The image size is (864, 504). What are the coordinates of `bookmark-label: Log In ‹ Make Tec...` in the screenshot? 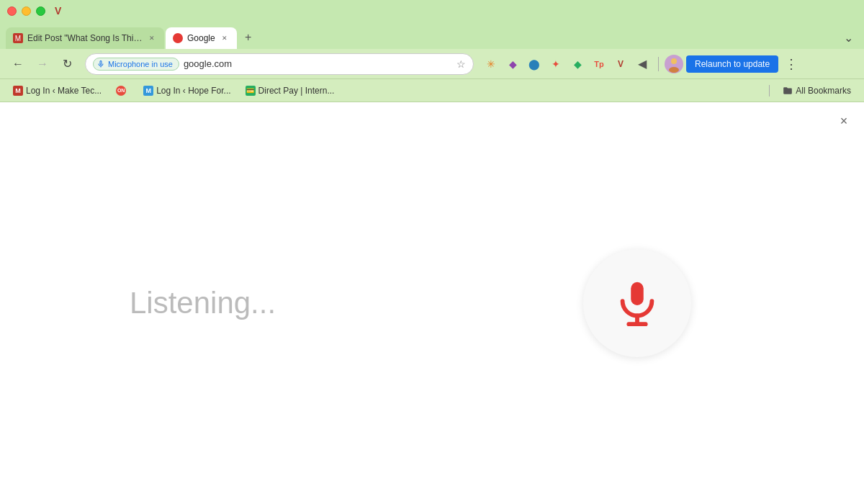 It's located at (63, 91).